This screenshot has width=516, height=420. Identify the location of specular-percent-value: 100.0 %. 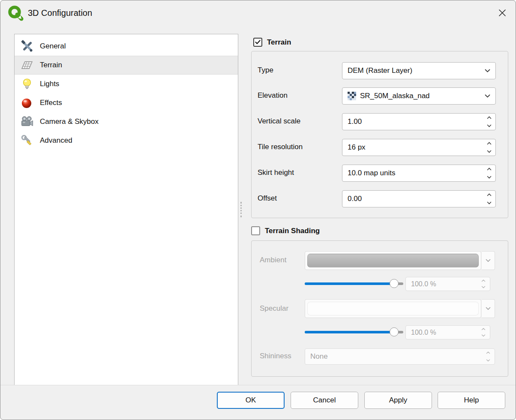
(441, 333).